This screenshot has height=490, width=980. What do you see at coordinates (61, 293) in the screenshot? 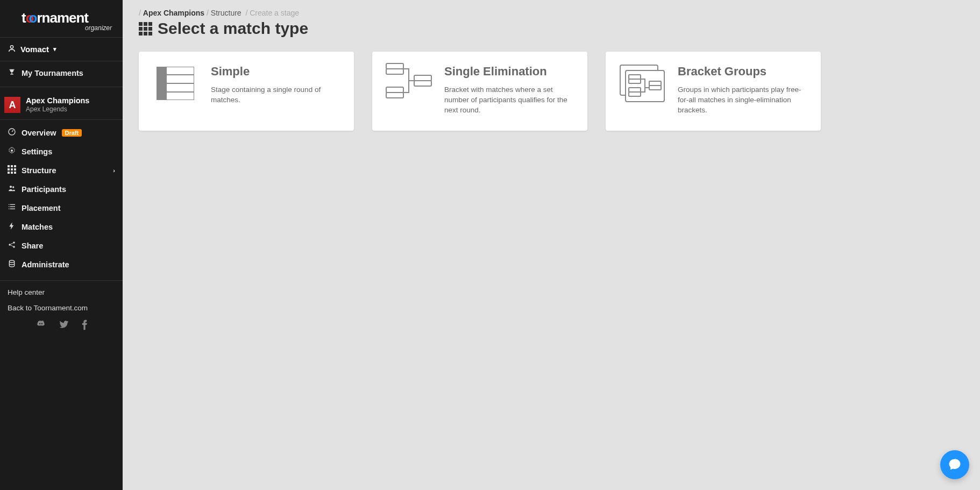
I see `help-center-link: Help center` at bounding box center [61, 293].